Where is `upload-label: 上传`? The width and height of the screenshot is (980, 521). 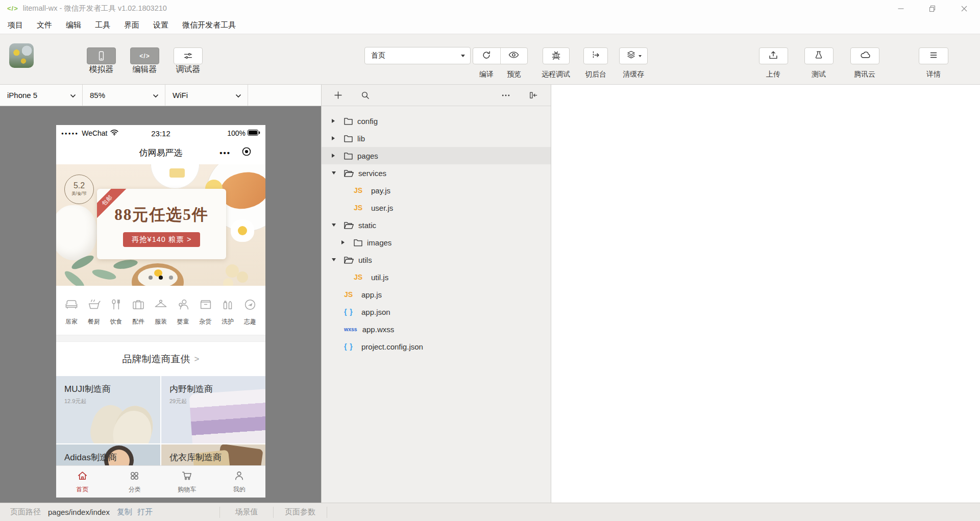
upload-label: 上传 is located at coordinates (773, 75).